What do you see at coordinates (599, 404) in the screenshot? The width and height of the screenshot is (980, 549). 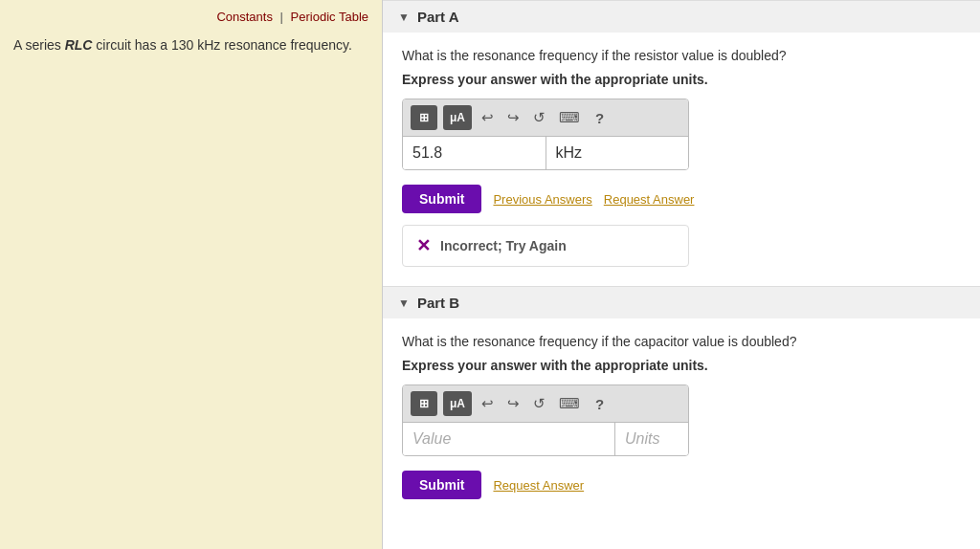 I see `part-b-help-button: ?` at bounding box center [599, 404].